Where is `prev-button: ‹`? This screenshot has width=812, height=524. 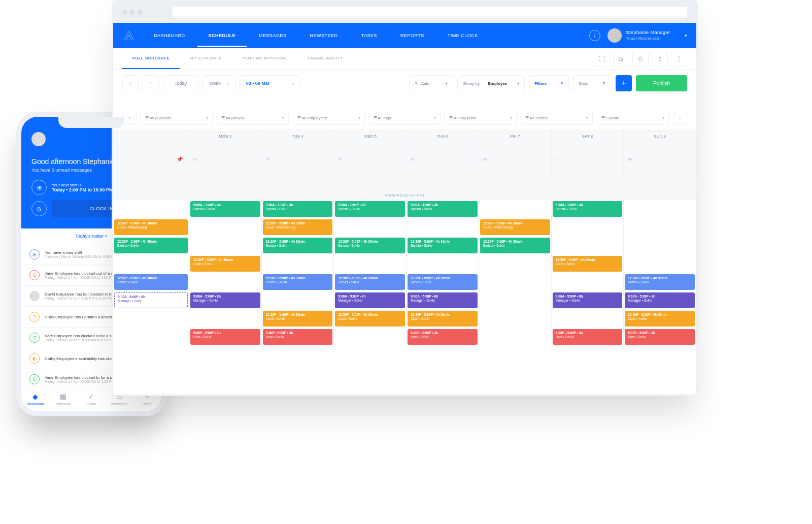
prev-button: ‹ is located at coordinates (130, 83).